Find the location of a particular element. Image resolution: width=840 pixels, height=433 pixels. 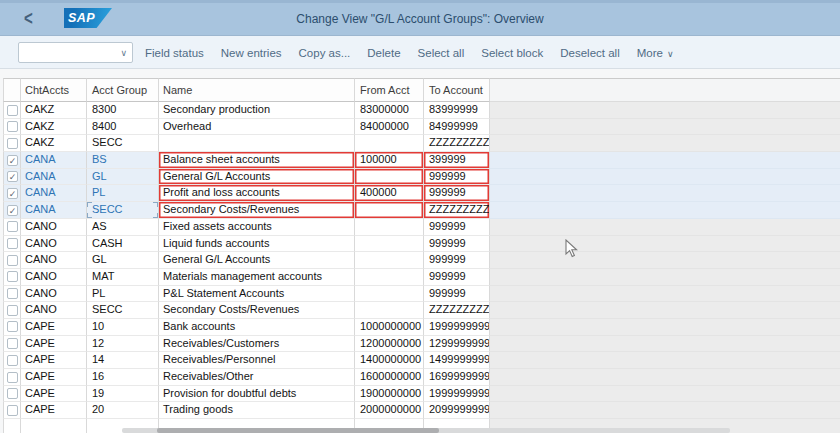

cell-acct-group: 16 is located at coordinates (123, 378).